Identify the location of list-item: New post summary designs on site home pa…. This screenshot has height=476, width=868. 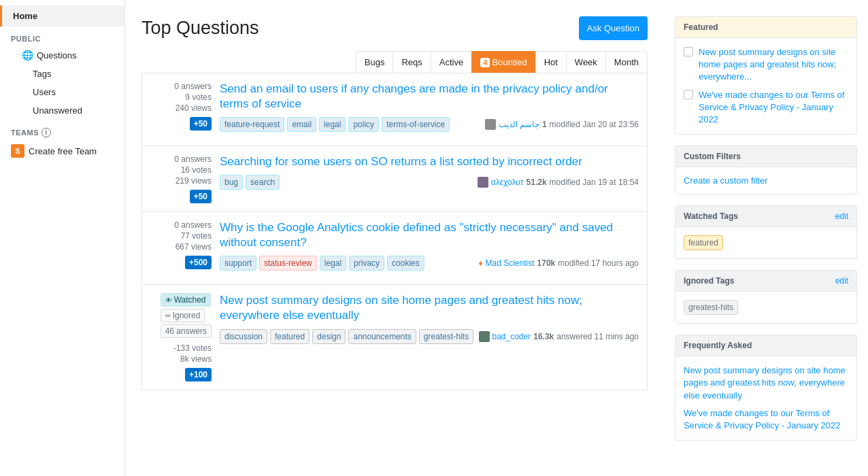
(766, 384).